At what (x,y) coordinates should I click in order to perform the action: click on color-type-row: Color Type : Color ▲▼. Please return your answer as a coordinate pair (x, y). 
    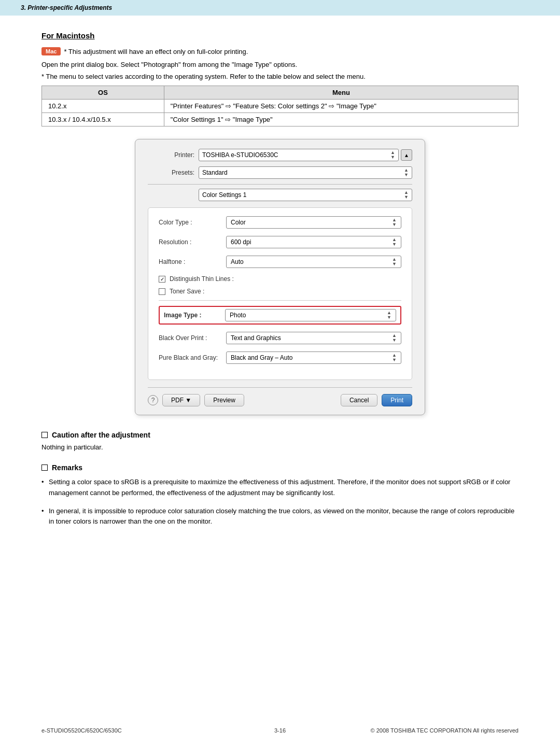
    Looking at the image, I should click on (280, 222).